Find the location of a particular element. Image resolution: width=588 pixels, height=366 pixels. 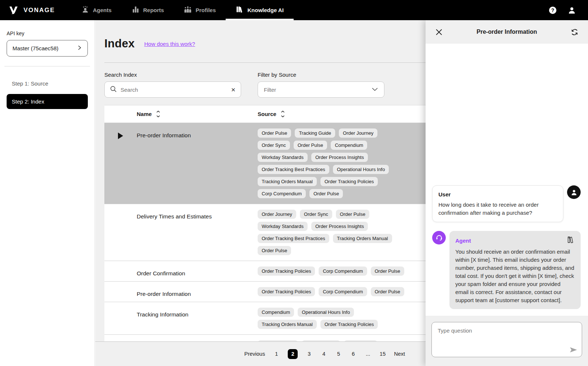

header-divider is located at coordinates (265, 62).